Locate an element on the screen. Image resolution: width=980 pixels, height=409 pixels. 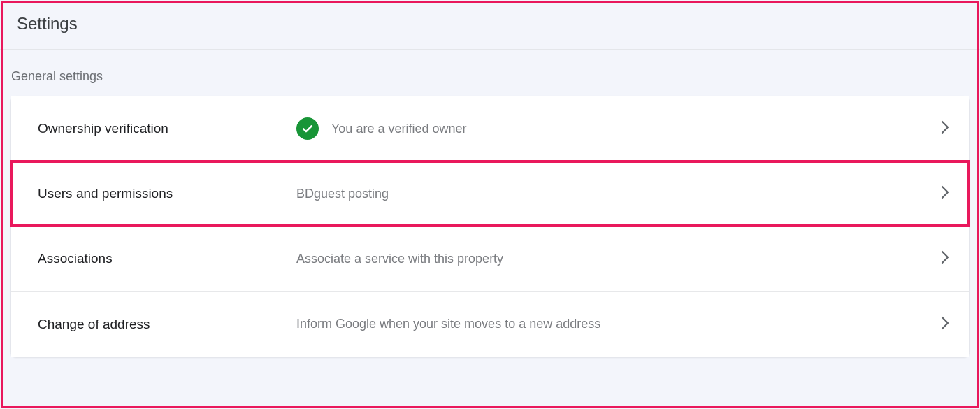
row-value-text: BDguest posting is located at coordinates (343, 194).